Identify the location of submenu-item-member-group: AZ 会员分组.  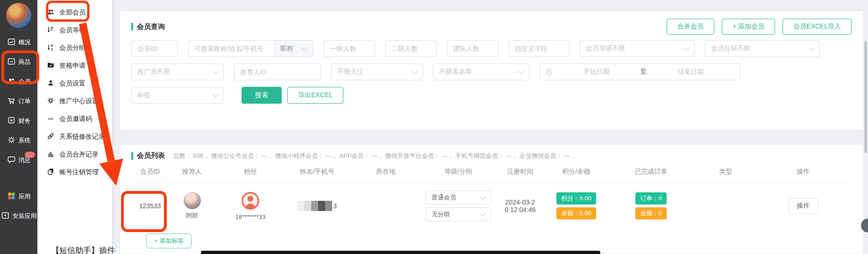
(75, 48).